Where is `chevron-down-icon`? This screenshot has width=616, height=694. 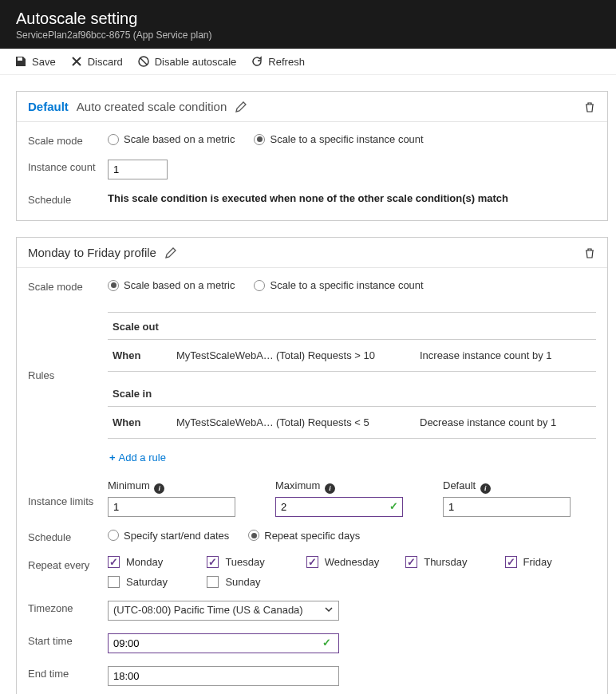 chevron-down-icon is located at coordinates (329, 609).